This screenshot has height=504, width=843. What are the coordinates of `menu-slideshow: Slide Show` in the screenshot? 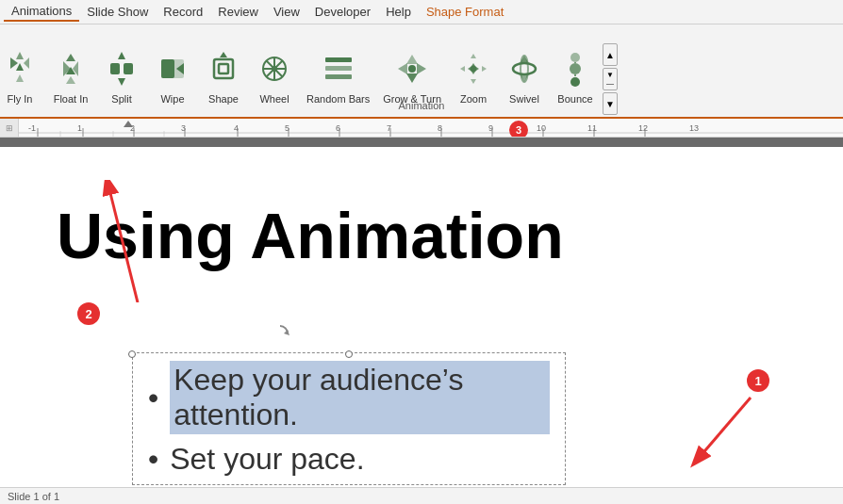 It's located at (117, 11).